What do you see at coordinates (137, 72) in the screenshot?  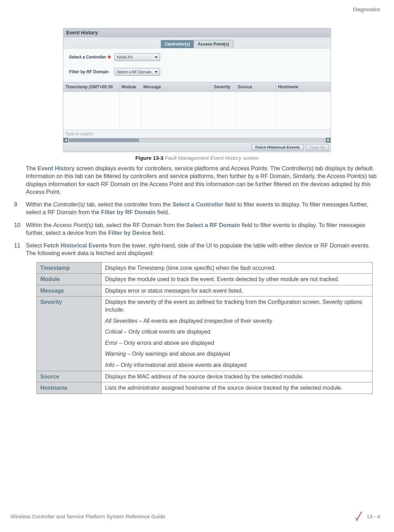 I see `filter-rf-domain-dropdown: Select a RF Domain` at bounding box center [137, 72].